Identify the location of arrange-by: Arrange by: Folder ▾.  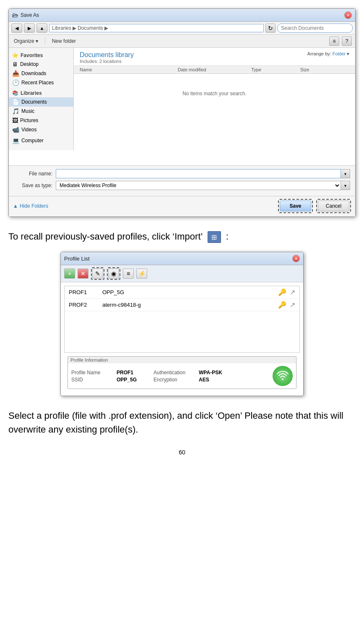
(328, 54).